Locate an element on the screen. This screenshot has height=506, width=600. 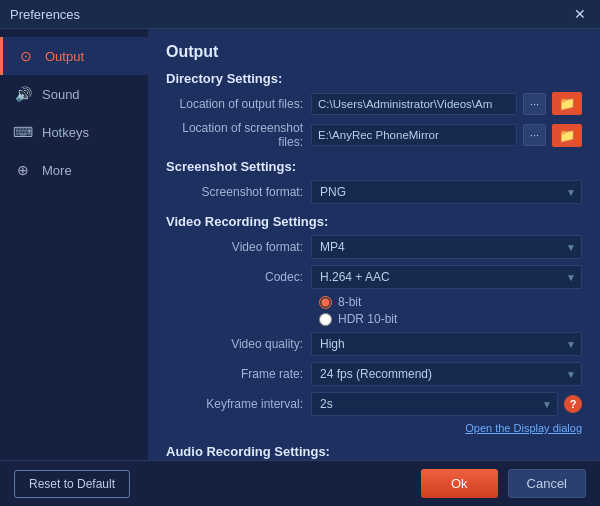
screenshot-format-select: PNG JPG BMP is located at coordinates (446, 192).